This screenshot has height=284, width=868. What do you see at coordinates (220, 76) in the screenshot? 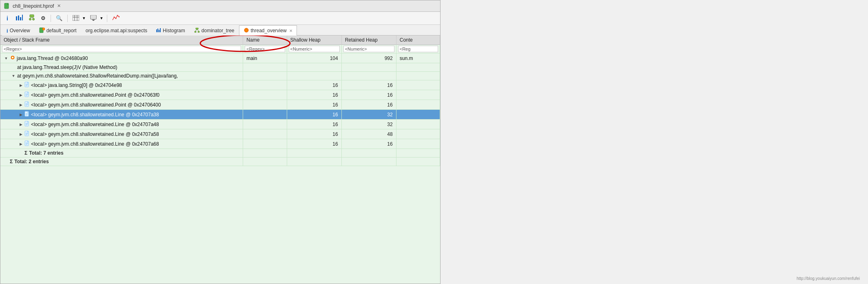
I see `table-row: ▼at geym.jvm.ch8.shallowretained.Shallow…` at bounding box center [220, 76].